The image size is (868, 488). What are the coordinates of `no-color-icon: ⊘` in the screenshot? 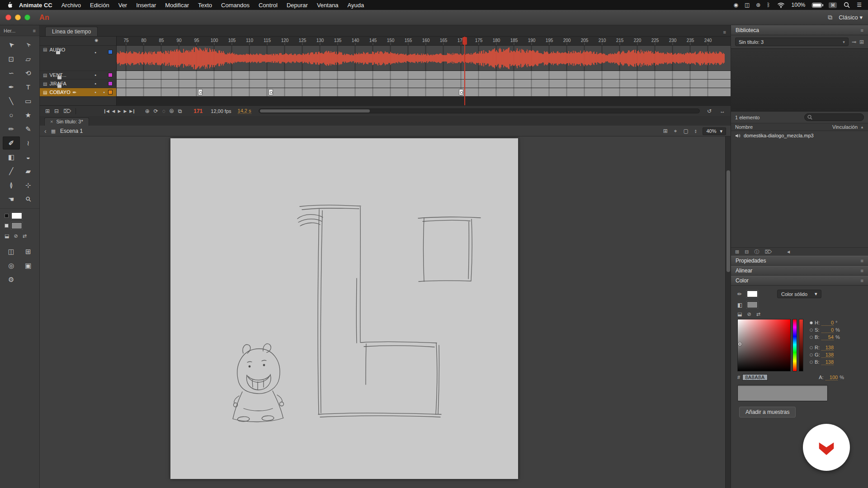 It's located at (749, 314).